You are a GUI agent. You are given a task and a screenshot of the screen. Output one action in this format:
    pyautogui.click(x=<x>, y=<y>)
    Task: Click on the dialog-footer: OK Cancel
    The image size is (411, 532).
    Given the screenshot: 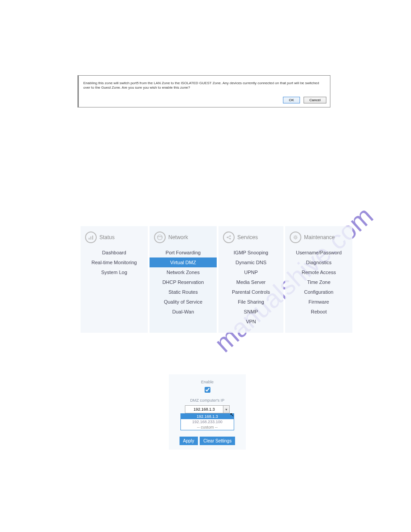 What is the action you would take?
    pyautogui.click(x=204, y=100)
    